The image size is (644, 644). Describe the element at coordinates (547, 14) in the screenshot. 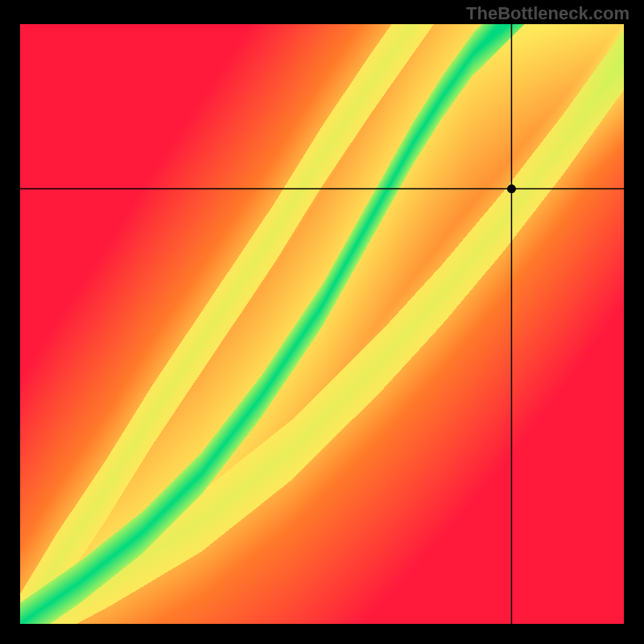

I see `watermark-text: TheBottleneck.com` at that location.